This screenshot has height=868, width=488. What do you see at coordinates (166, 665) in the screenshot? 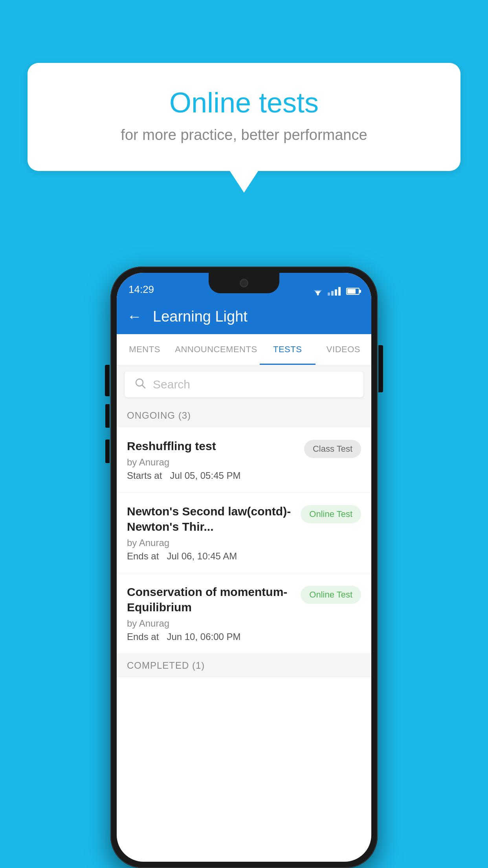
I see `completed-section-title: COMPLETED (1)` at bounding box center [166, 665].